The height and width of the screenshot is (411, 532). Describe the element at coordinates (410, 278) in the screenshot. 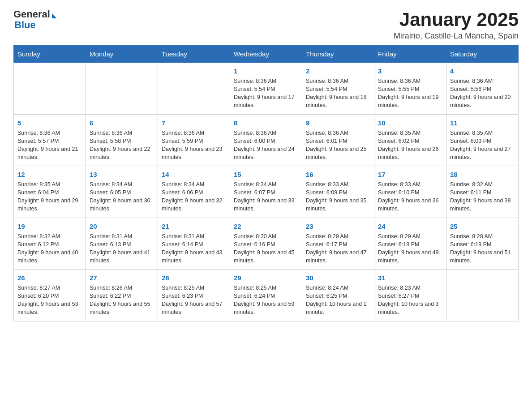

I see `day-number: 31` at that location.